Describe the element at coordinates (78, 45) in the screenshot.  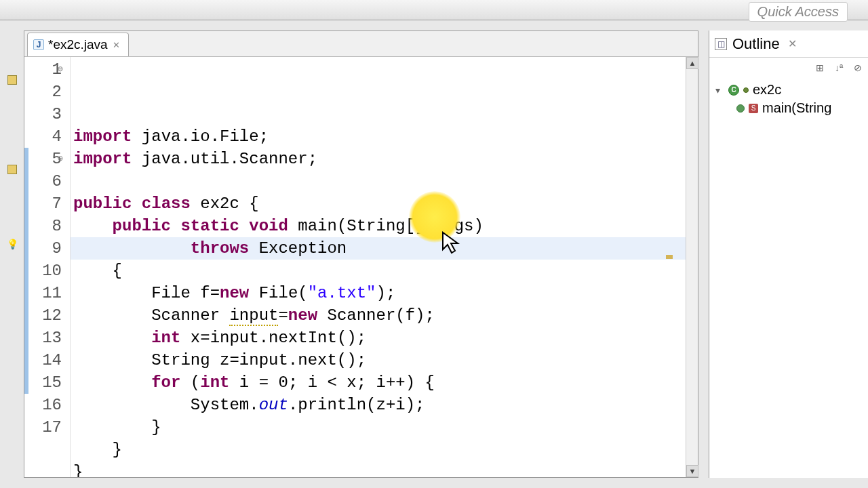
I see `tab-ex2c: J *ex2c.java ✕` at that location.